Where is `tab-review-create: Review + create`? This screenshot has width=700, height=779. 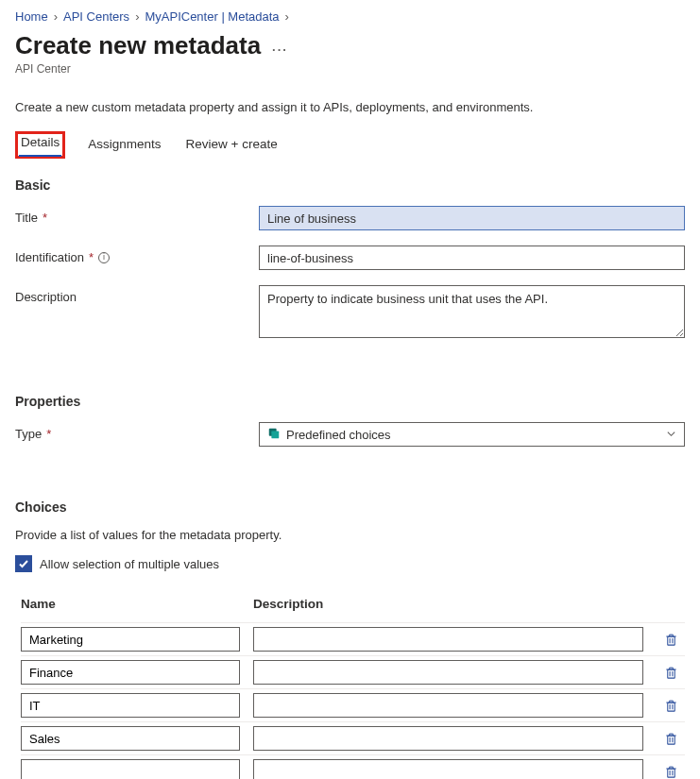 tab-review-create: Review + create is located at coordinates (232, 145).